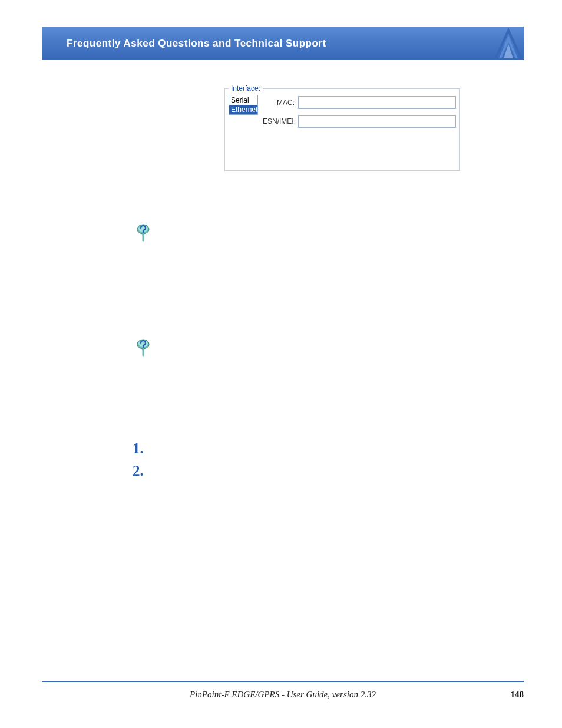 The image size is (562, 728). I want to click on esn-imei-input, so click(377, 121).